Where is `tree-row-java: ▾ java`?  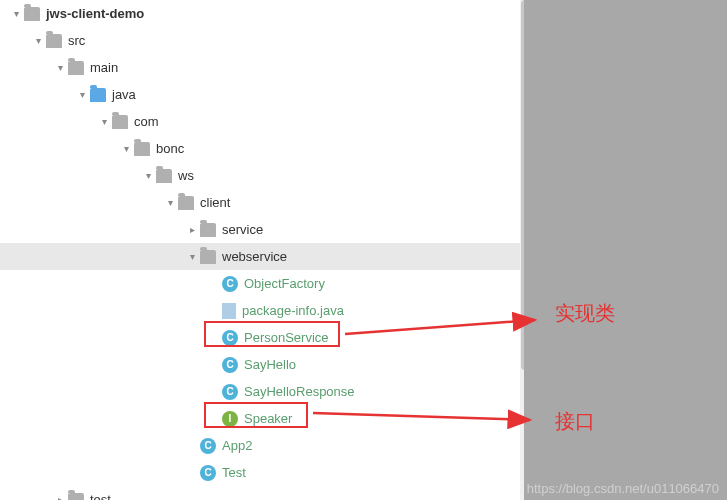 tree-row-java: ▾ java is located at coordinates (260, 94).